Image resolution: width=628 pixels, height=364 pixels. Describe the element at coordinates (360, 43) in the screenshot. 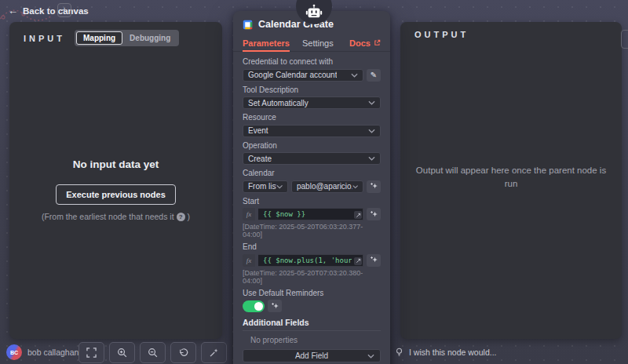

I see `docs-label: Docs` at that location.